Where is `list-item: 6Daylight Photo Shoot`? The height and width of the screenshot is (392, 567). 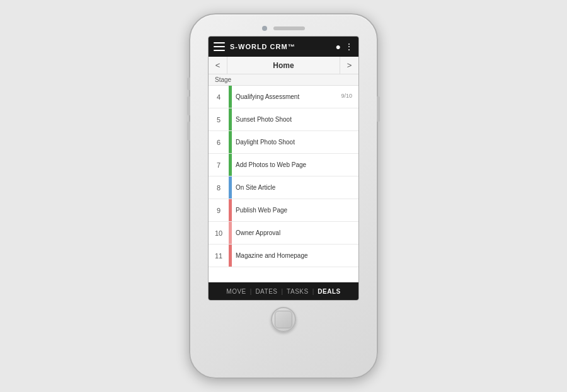
list-item: 6Daylight Photo Shoot is located at coordinates (284, 142).